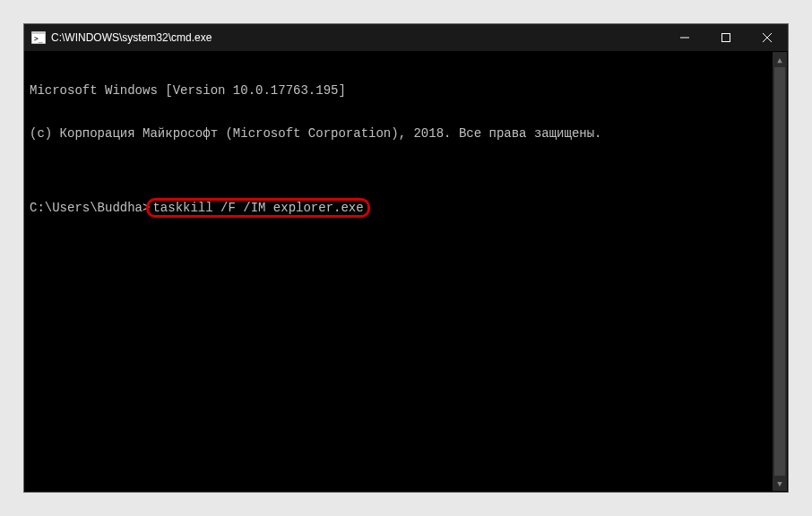  Describe the element at coordinates (685, 38) in the screenshot. I see `minimize-button` at that location.